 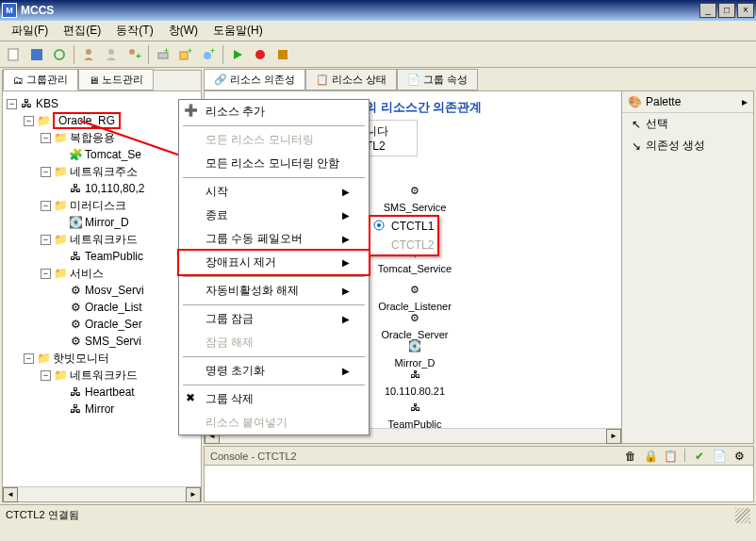 I want to click on tree-oracle-list: Oracle_List, so click(x=113, y=307).